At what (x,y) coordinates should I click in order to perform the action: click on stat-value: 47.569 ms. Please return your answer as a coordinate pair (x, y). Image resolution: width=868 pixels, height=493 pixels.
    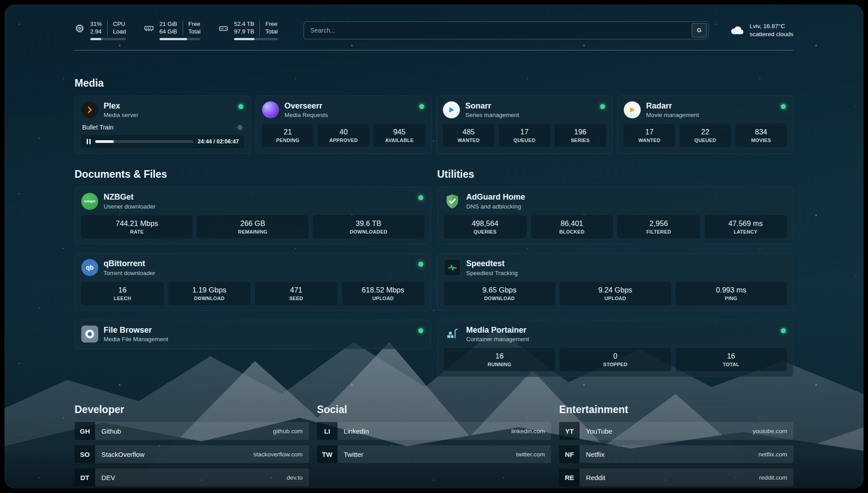
    Looking at the image, I should click on (746, 223).